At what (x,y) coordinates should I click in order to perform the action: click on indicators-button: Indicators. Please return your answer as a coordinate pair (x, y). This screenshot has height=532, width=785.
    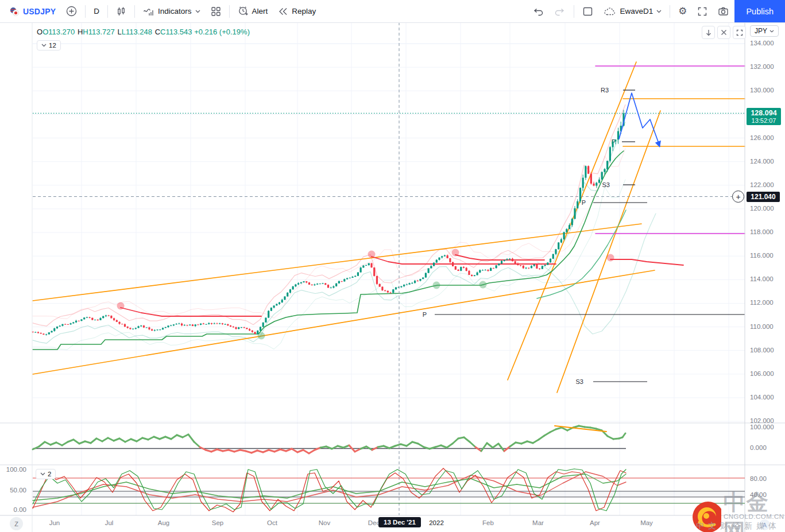
    Looking at the image, I should click on (172, 11).